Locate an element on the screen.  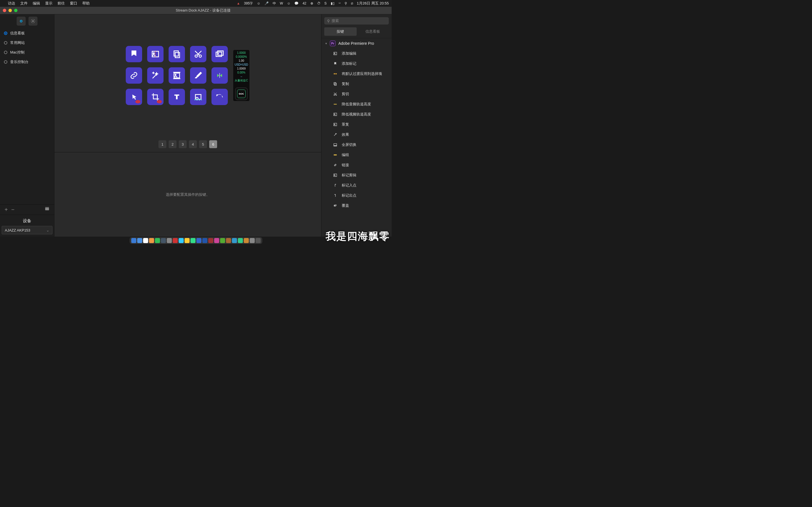
eye-indicator-icon is located at coordinates (159, 102).